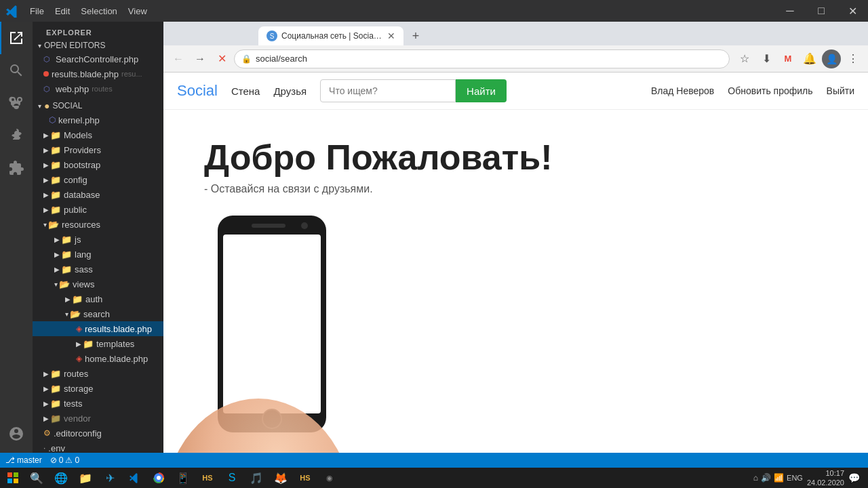 Image resolution: width=868 pixels, height=488 pixels. Describe the element at coordinates (16, 168) in the screenshot. I see `activity-extensions-icon` at that location.